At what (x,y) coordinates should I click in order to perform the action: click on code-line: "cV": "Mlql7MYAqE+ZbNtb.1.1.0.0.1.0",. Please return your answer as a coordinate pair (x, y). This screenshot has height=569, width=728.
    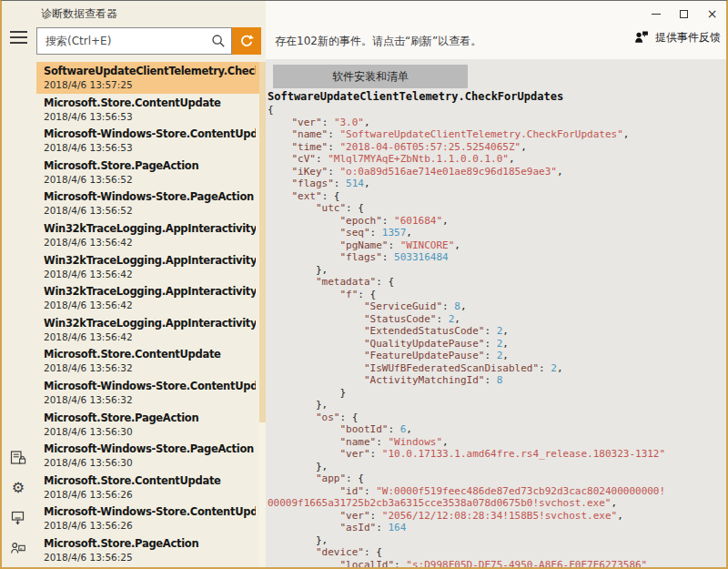
    Looking at the image, I should click on (498, 159).